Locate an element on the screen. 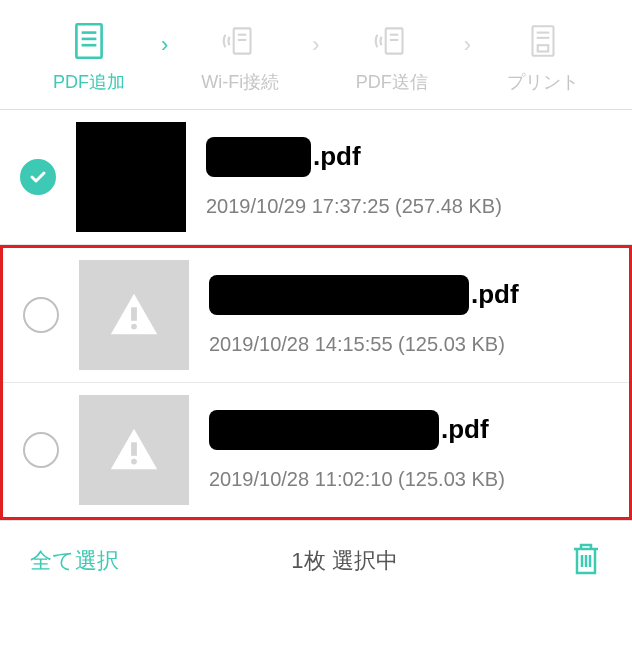 This screenshot has height=656, width=632. trash-icon is located at coordinates (586, 559).